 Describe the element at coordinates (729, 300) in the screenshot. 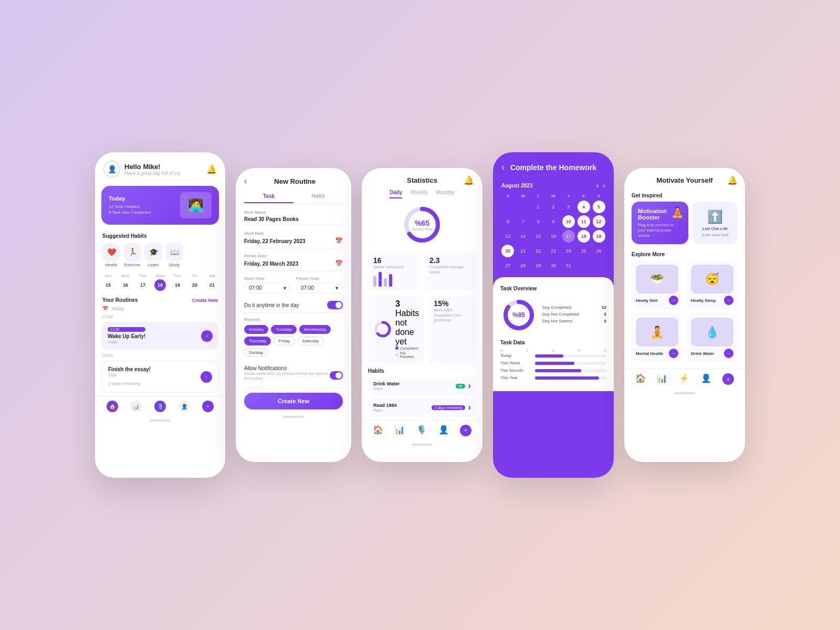

I see `sleep-arrow-icon: →` at that location.